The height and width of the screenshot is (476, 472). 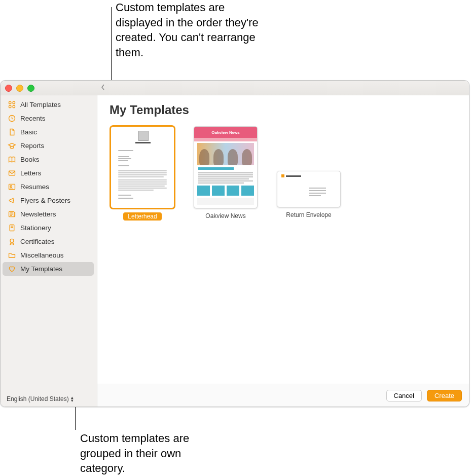 I want to click on dialog-footer: Cancel Create, so click(x=283, y=395).